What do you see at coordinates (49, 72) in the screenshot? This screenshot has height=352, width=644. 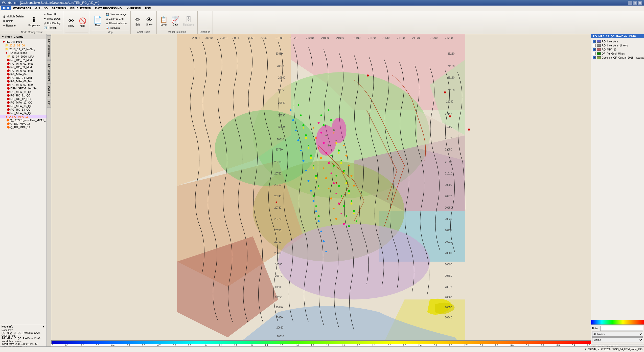 I see `database-editor-tab: Database Editor` at bounding box center [49, 72].